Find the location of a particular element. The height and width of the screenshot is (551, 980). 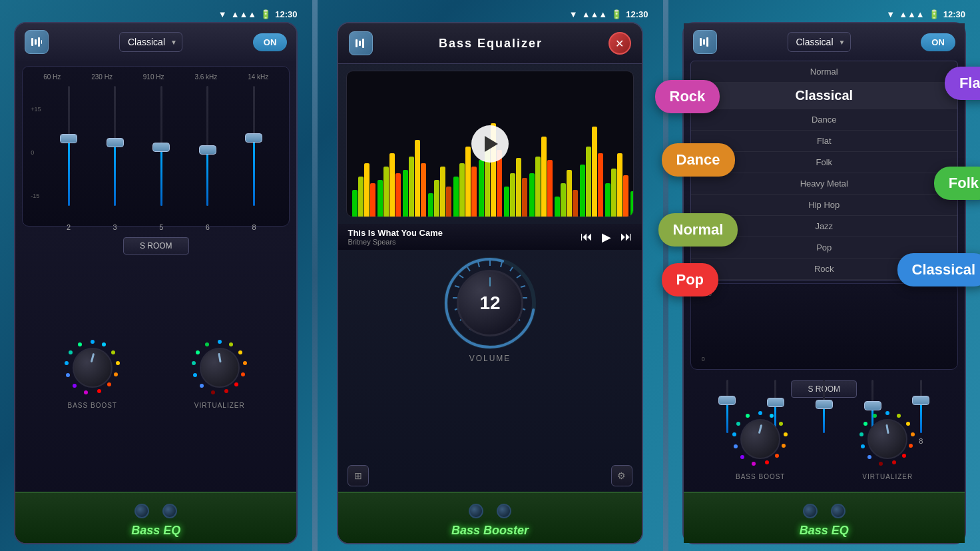

volume-knob-body: 12 is located at coordinates (490, 303).